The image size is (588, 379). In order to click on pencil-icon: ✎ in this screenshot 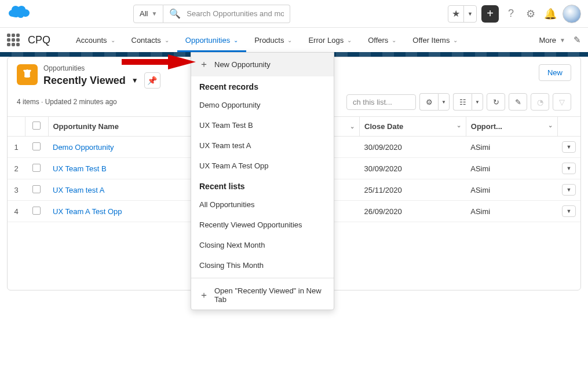, I will do `click(577, 39)`.